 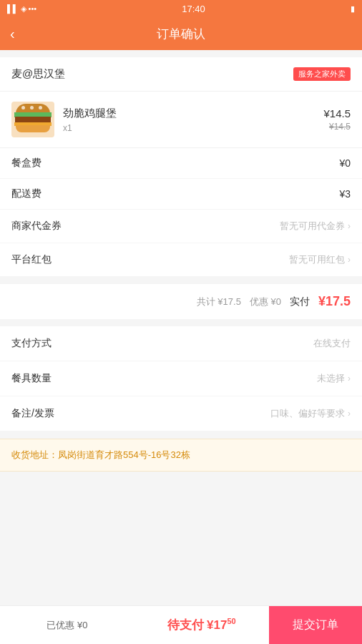 What do you see at coordinates (181, 455) in the screenshot?
I see `address-text: 收货地址：凤岗街道育才路554号-16号32栋` at bounding box center [181, 455].